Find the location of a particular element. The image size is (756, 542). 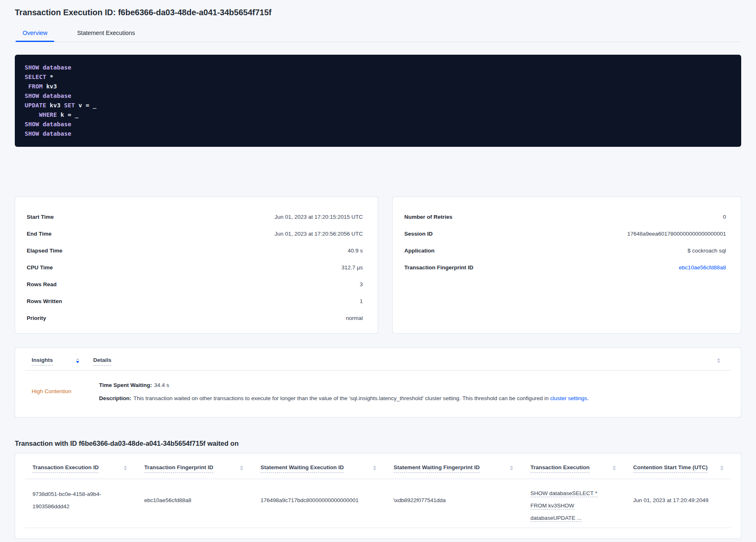

summary-row: Start Time Jun 01, 2023 at 17:20:15:2015… is located at coordinates (195, 217).